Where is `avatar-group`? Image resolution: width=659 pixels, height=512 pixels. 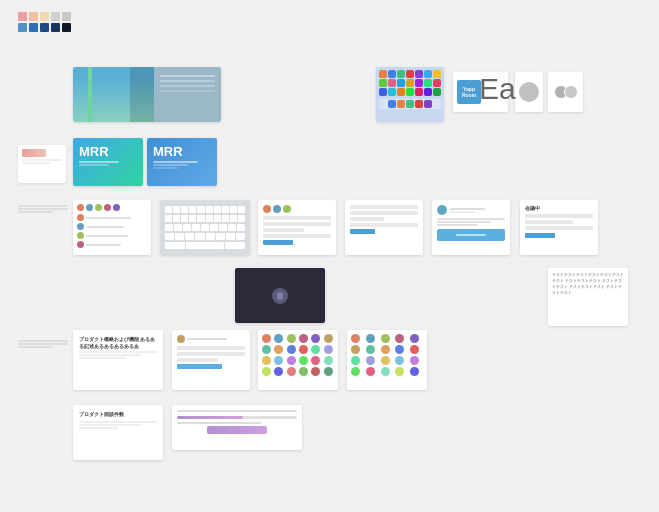
avatar-group is located at coordinates (566, 92).